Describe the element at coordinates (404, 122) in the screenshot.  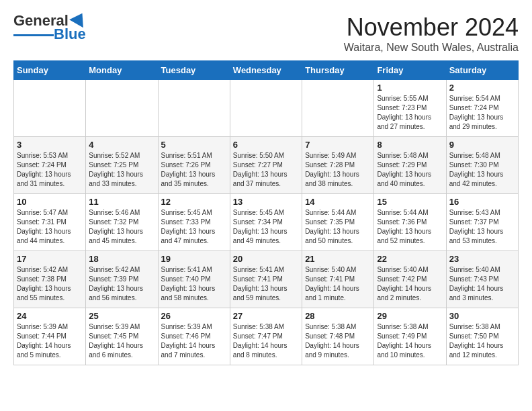
I see `daylight-text: Daylight: 13 hours and 27 minutes.` at that location.